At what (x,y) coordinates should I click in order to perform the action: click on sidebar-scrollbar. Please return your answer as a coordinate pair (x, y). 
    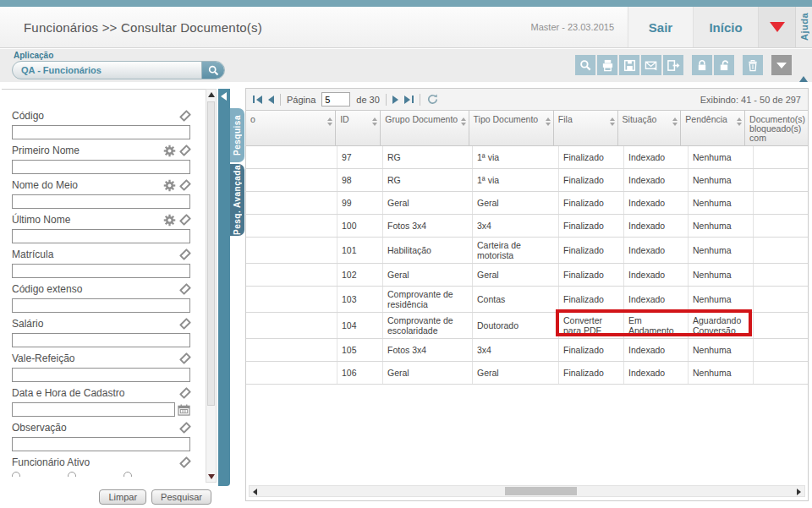
    Looking at the image, I should click on (211, 286).